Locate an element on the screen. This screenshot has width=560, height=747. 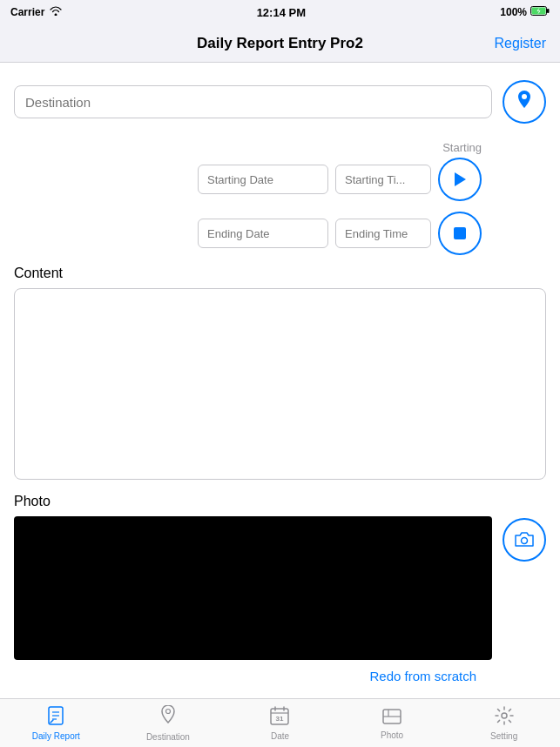
tab-date: 31 Date is located at coordinates (280, 723).